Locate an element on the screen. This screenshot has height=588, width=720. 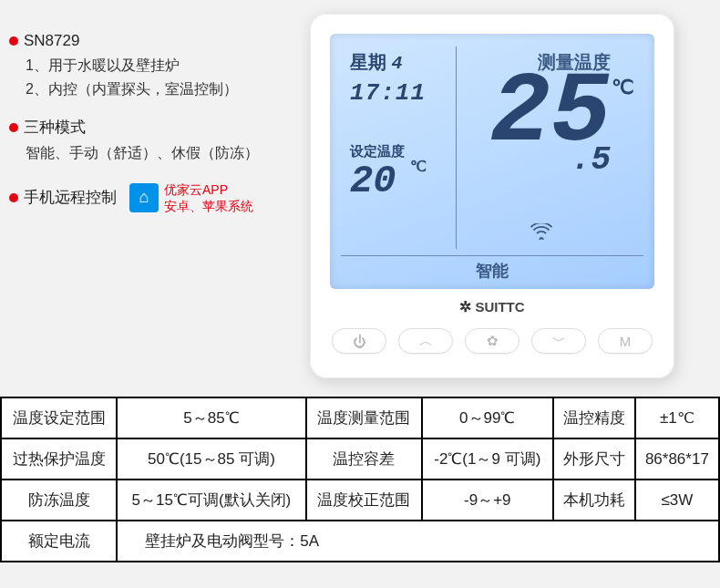
model-title: SN8729 is located at coordinates (51, 41).